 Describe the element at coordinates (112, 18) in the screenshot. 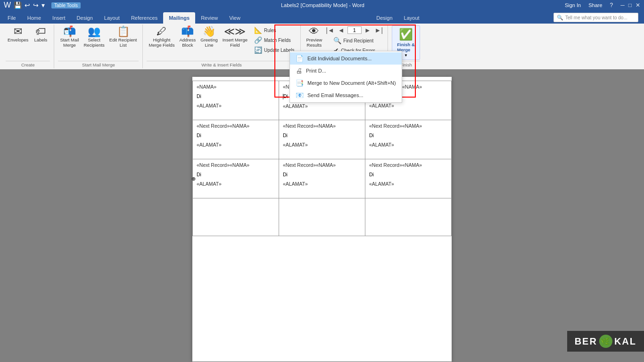

I see `tab-layout: Layout` at that location.